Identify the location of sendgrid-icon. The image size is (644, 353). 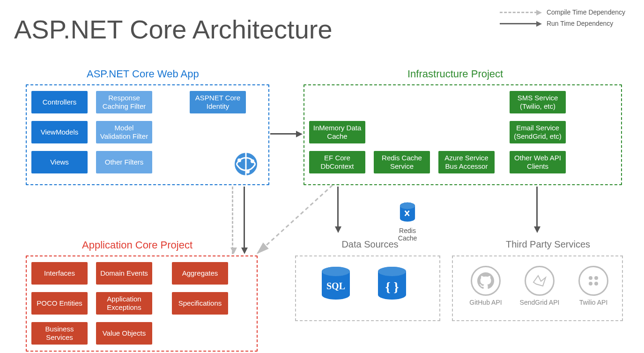
(540, 281).